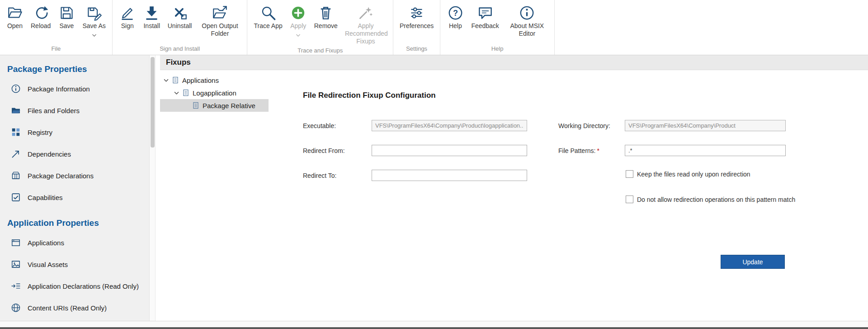 The image size is (868, 329). I want to click on ribbon-group-file: Open Reload Save, so click(56, 27).